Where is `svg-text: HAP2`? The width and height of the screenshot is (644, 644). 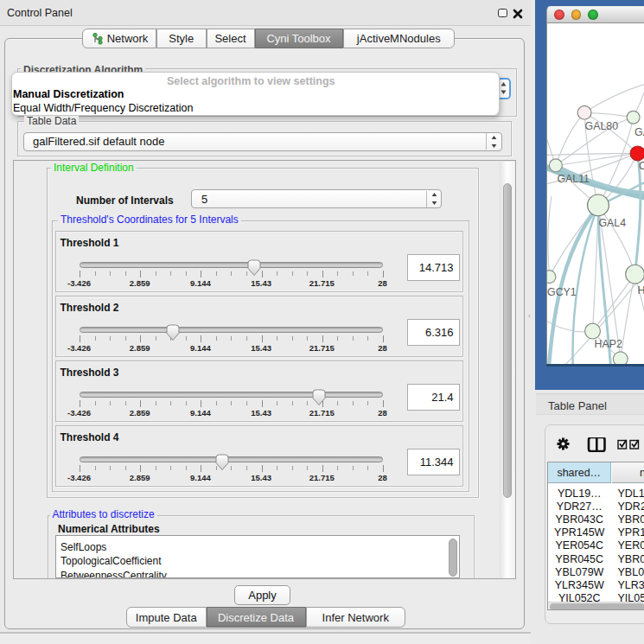 svg-text: HAP2 is located at coordinates (608, 344).